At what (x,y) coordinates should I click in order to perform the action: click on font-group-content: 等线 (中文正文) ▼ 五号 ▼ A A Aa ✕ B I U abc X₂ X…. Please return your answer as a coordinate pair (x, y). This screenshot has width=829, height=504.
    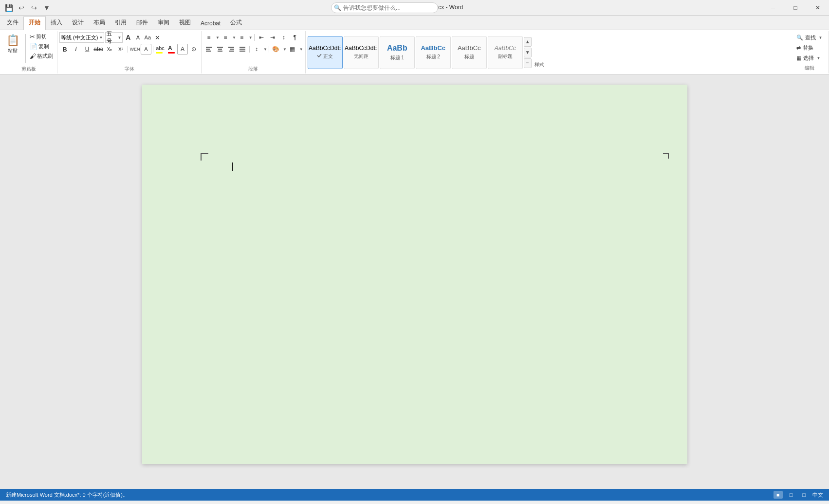
    Looking at the image, I should click on (129, 49).